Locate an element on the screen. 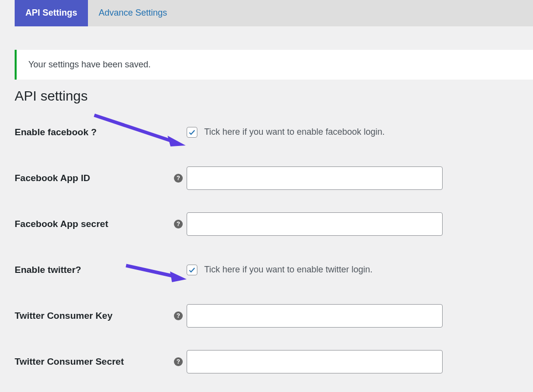 This screenshot has width=533, height=392. field-facebook-app-id: Facebook App ID ? is located at coordinates (274, 178).